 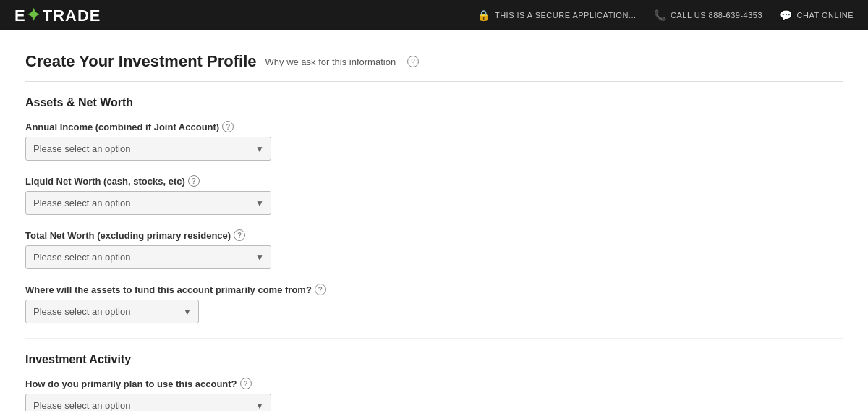 What do you see at coordinates (148, 402) in the screenshot?
I see `primary-use-select: Please select an option` at bounding box center [148, 402].